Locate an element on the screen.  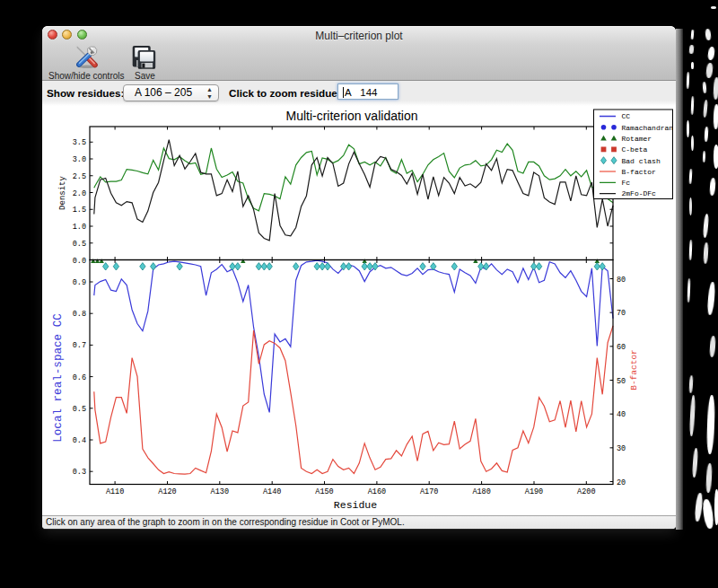
svg-text: A170 is located at coordinates (429, 492).